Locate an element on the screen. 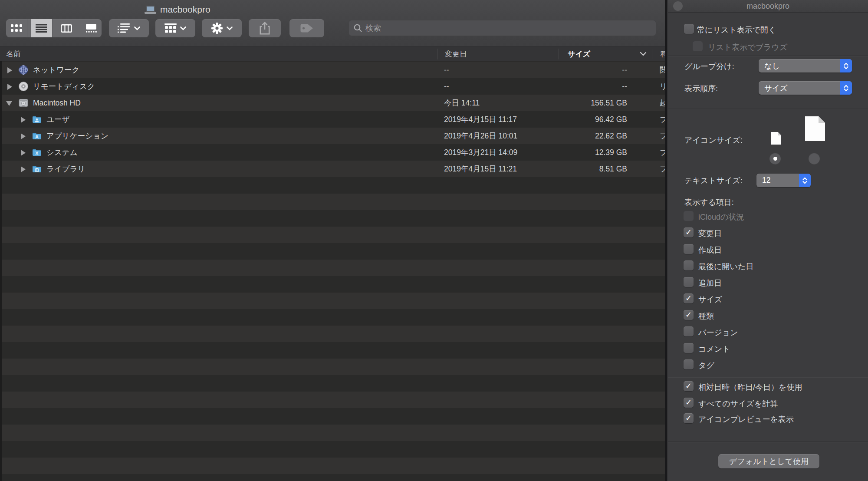 The width and height of the screenshot is (868, 481). column-added-checkbox is located at coordinates (688, 282).